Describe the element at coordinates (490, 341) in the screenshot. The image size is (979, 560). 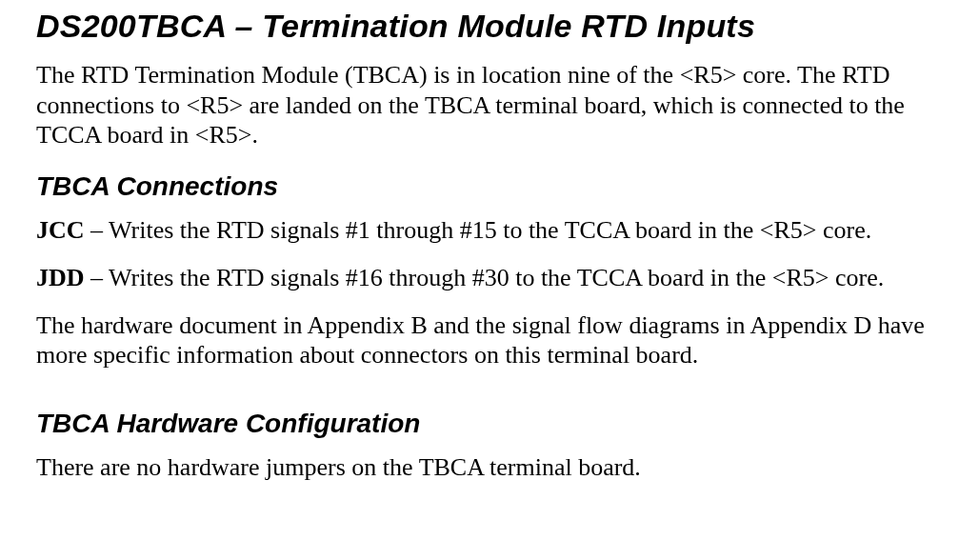
I see `appendix-note: The hardware document in Appendix B and …` at that location.